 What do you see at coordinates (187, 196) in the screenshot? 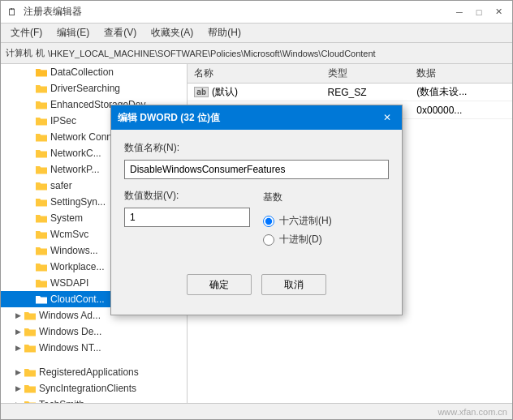
I see `data-label: 数值数据(V):` at bounding box center [187, 196].